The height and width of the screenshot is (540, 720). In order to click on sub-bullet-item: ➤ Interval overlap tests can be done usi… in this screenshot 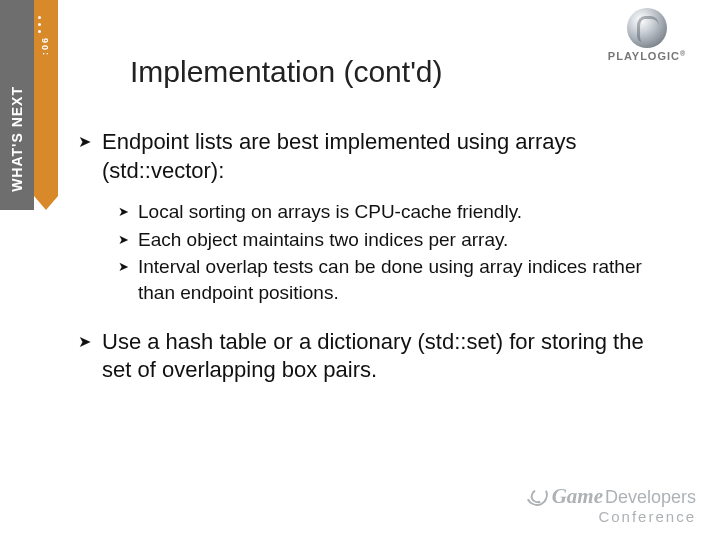, I will do `click(398, 280)`.